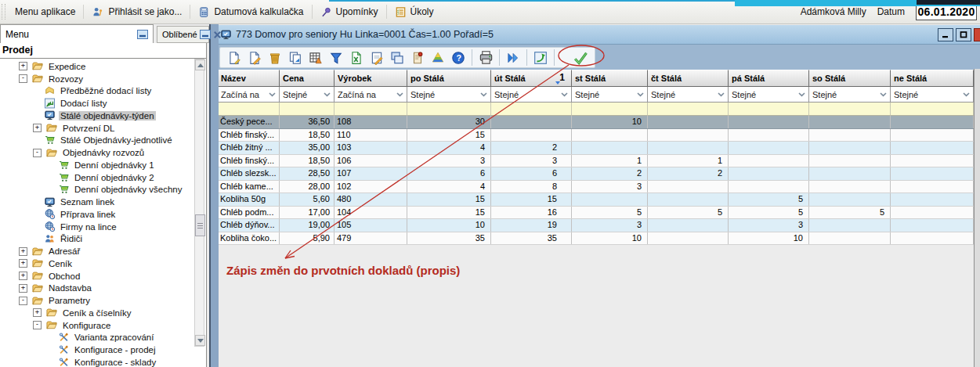 The height and width of the screenshot is (367, 980). I want to click on table-row: Kobliha čoko...5,9047935351010, so click(595, 239).